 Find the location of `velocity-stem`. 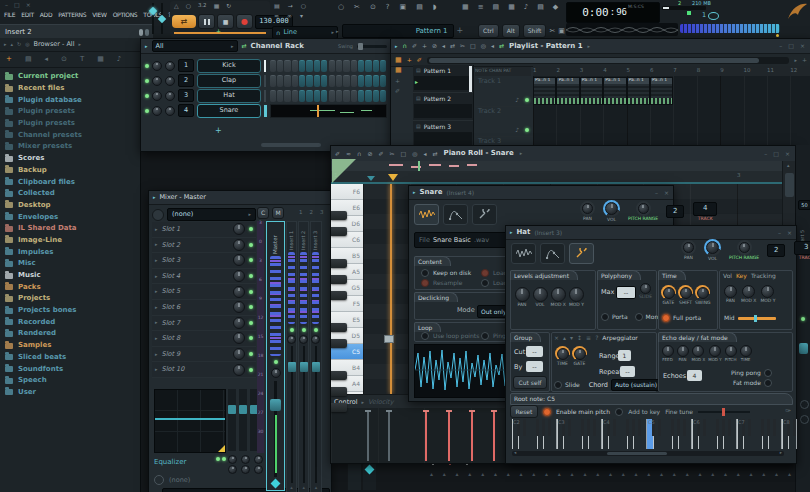

velocity-stem is located at coordinates (494, 436).